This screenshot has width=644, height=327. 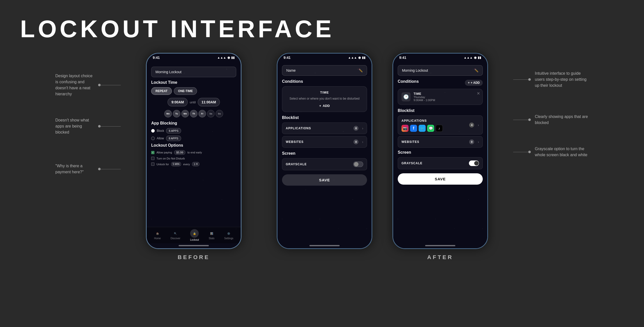 I want to click on before-block-radio, so click(x=153, y=131).